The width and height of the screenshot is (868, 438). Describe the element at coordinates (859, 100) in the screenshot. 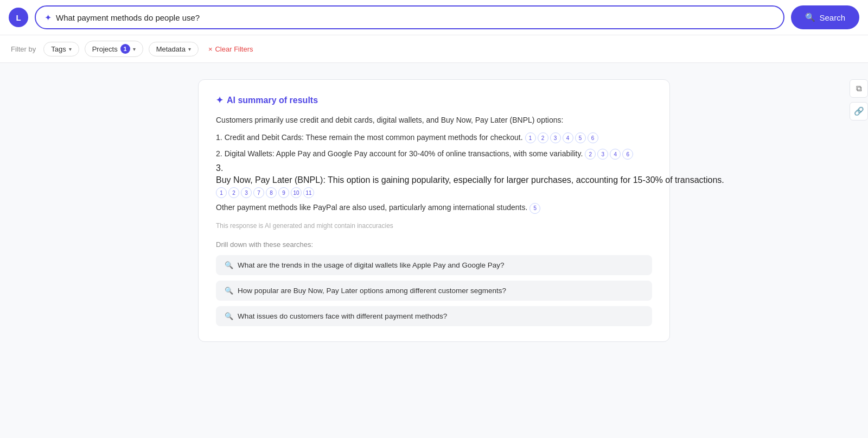

I see `side-actions: ⧉ 🔗` at that location.